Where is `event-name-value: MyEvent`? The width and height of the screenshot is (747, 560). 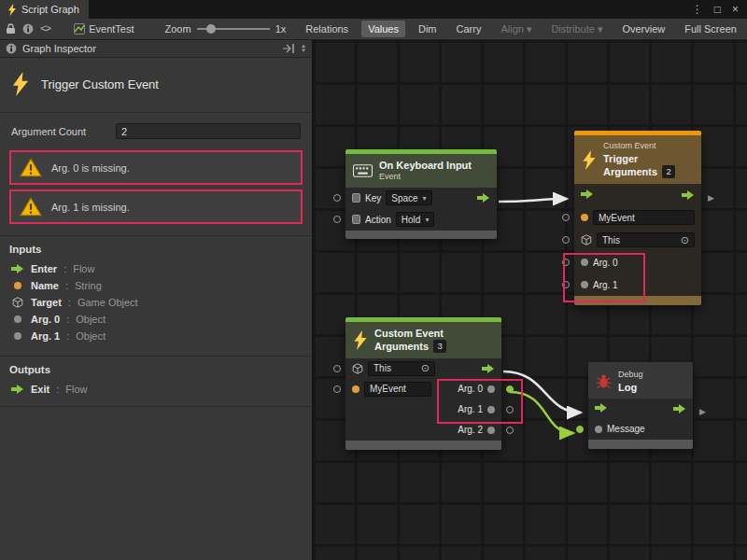
event-name-value: MyEvent is located at coordinates (388, 388).